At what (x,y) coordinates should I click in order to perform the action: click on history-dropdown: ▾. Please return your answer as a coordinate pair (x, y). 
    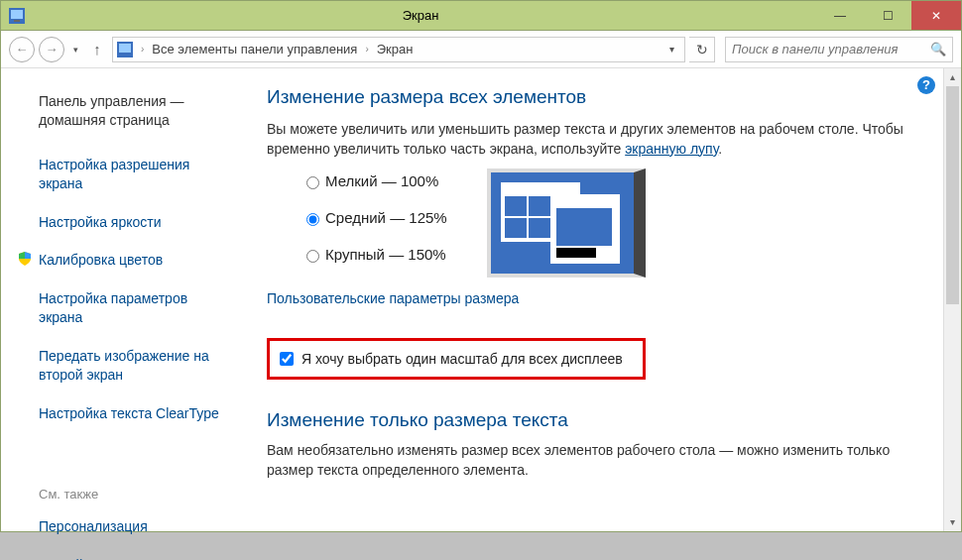
    Looking at the image, I should click on (75, 50).